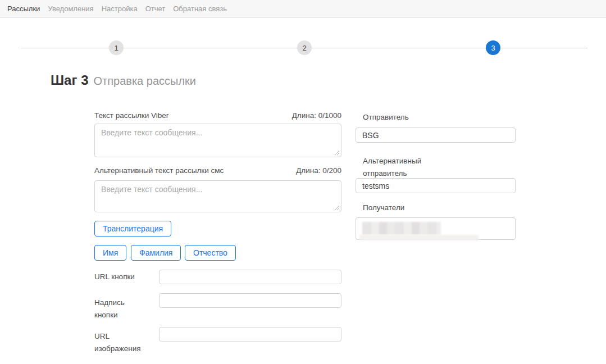  I want to click on middle-name-button: Отчество, so click(210, 253).